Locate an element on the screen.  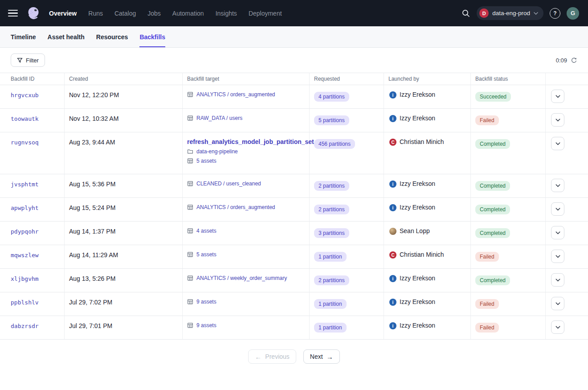
refresh-icon is located at coordinates (574, 61).